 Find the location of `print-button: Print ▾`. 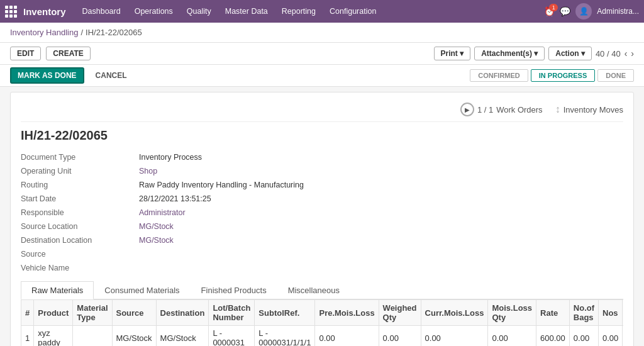

print-button: Print ▾ is located at coordinates (453, 53).